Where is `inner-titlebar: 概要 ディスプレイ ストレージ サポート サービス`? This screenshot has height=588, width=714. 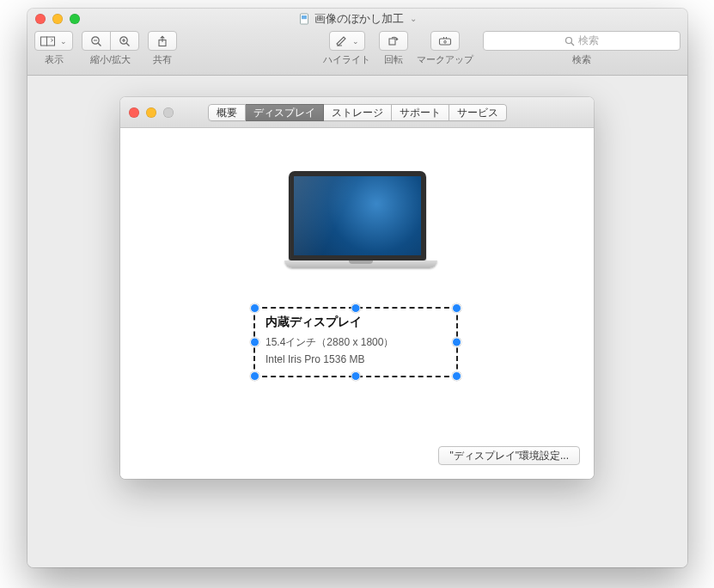
inner-titlebar: 概要 ディスプレイ ストレージ サポート サービス is located at coordinates (357, 113).